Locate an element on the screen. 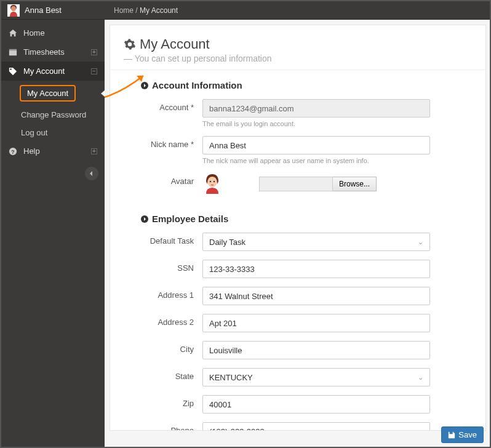 Image resolution: width=491 pixels, height=448 pixels. sidebar-sub-change-password: Change Password is located at coordinates (59, 114).